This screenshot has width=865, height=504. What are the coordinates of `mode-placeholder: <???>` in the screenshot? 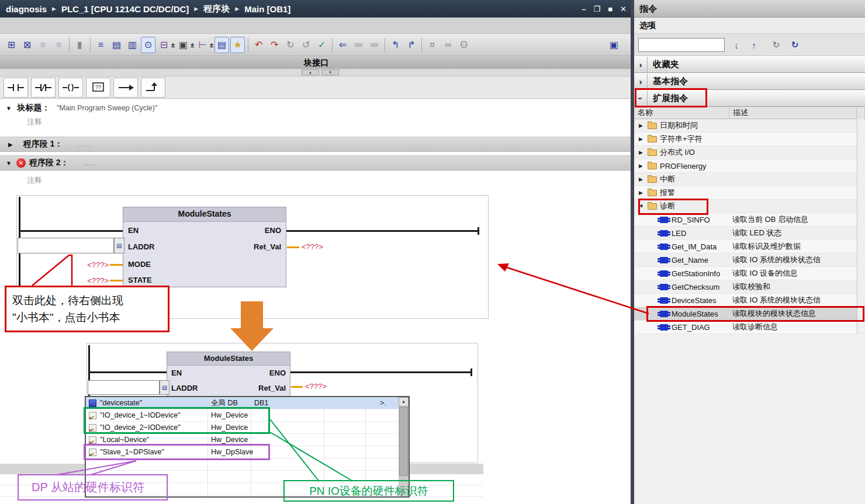 It's located at (92, 265).